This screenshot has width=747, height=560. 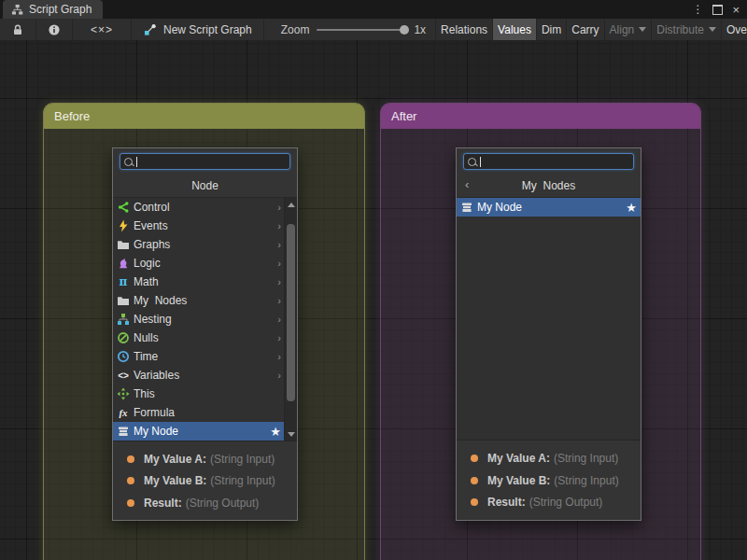 What do you see at coordinates (361, 30) in the screenshot?
I see `zoom-slider` at bounding box center [361, 30].